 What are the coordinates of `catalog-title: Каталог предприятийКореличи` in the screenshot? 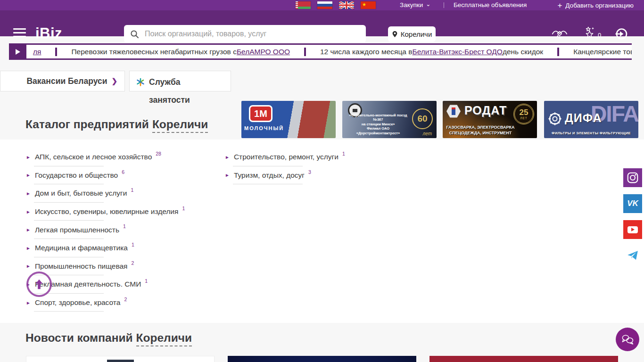 It's located at (117, 124).